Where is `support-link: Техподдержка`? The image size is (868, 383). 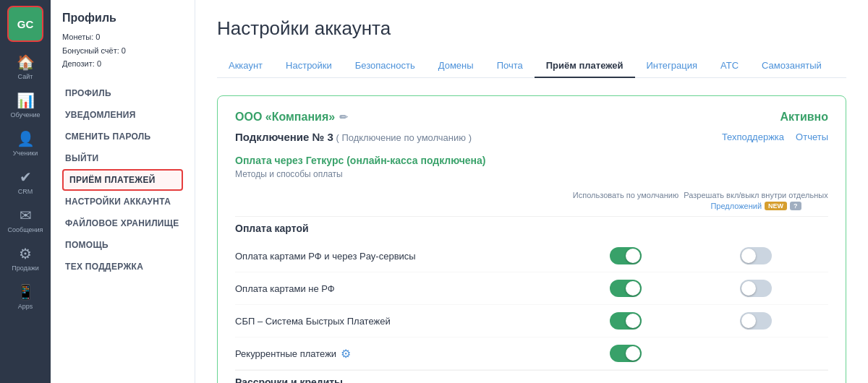 support-link: Техподдержка is located at coordinates (753, 137).